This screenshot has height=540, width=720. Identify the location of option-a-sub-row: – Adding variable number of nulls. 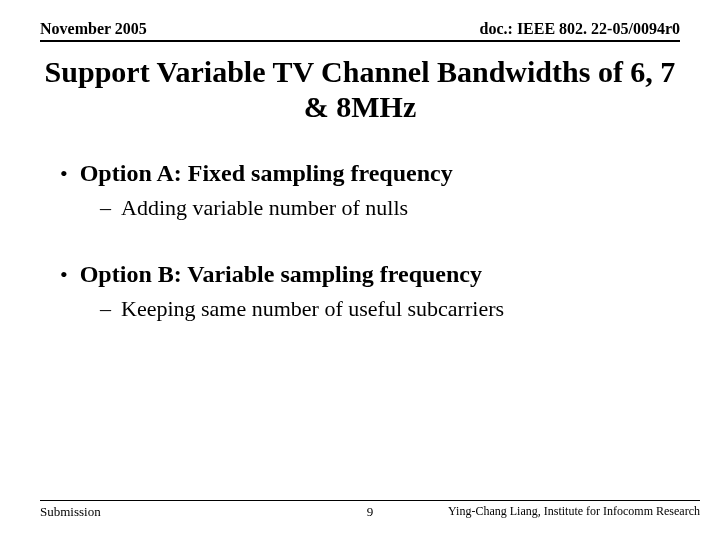
(390, 208).